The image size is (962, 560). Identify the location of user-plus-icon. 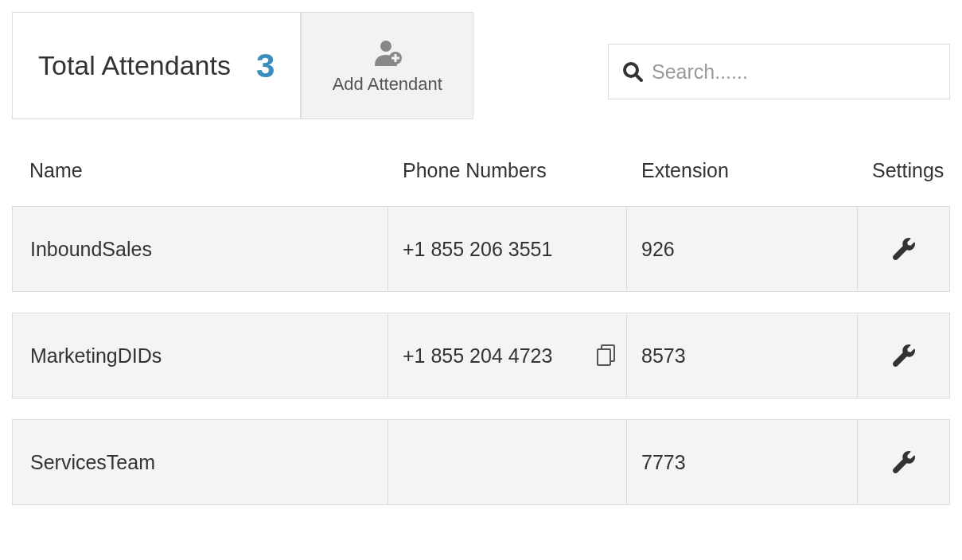
(388, 52).